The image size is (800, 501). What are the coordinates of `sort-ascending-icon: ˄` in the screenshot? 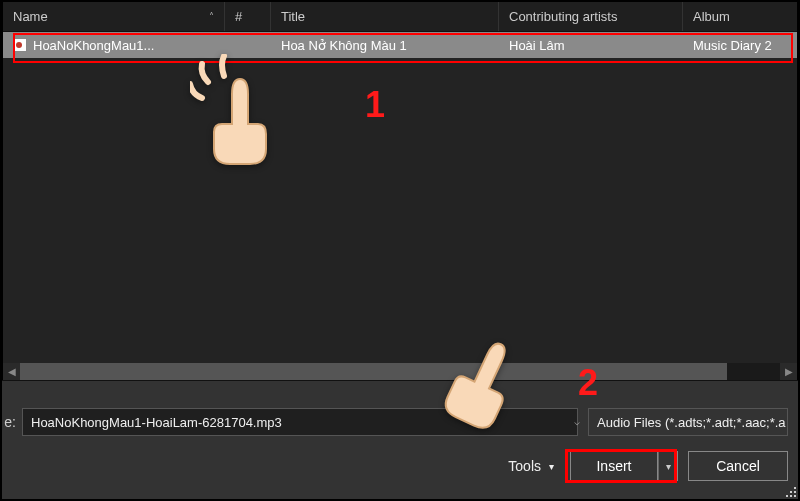 It's located at (212, 16).